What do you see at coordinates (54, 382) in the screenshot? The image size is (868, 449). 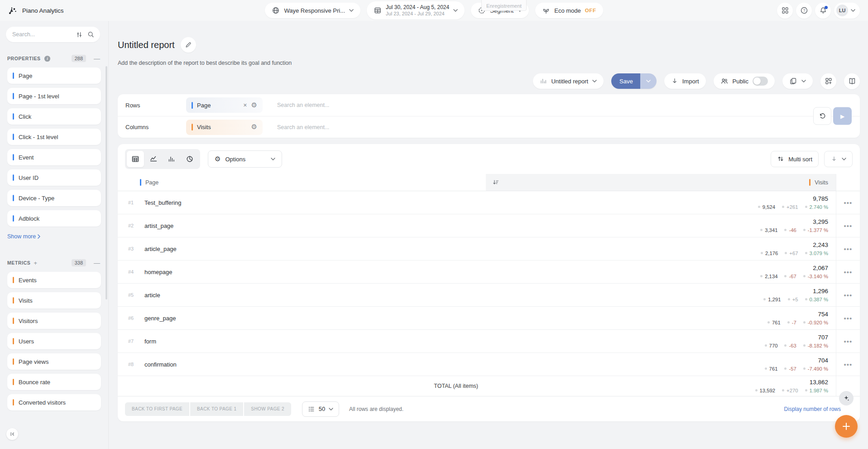 I see `metric-item: Bounce rate` at bounding box center [54, 382].